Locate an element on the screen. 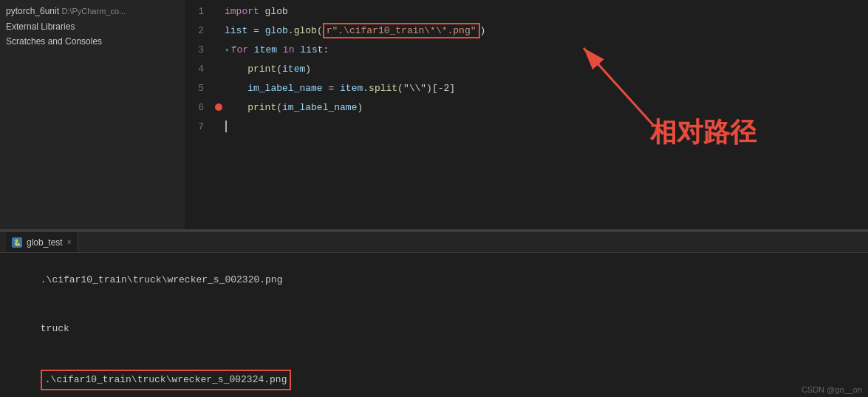  line-content-1: import glob is located at coordinates (256, 12).